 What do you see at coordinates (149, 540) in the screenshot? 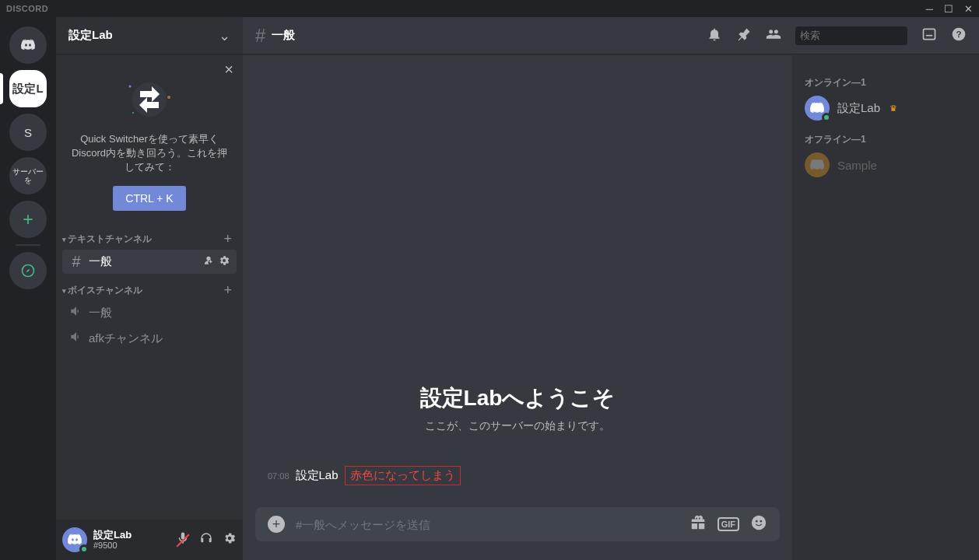
I see `user-panel: 設定Lab #9500` at bounding box center [149, 540].